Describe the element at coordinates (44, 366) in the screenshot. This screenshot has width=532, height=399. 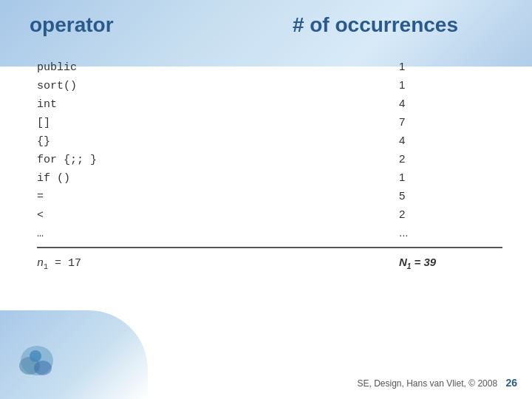
I see `logo-area` at that location.